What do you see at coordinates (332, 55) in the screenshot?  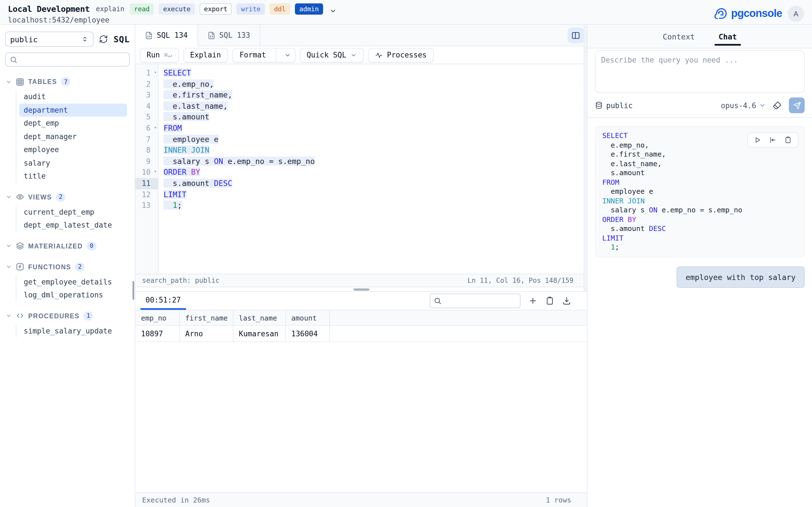 I see `quick-sql-button: Quick SQL` at bounding box center [332, 55].